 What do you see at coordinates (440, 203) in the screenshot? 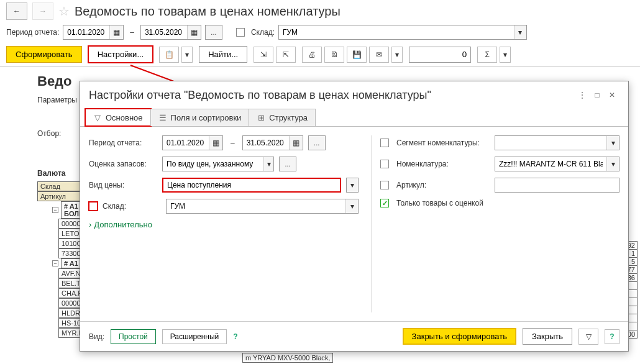
I see `only-valued-label: Только товары с оценкой` at bounding box center [440, 203].